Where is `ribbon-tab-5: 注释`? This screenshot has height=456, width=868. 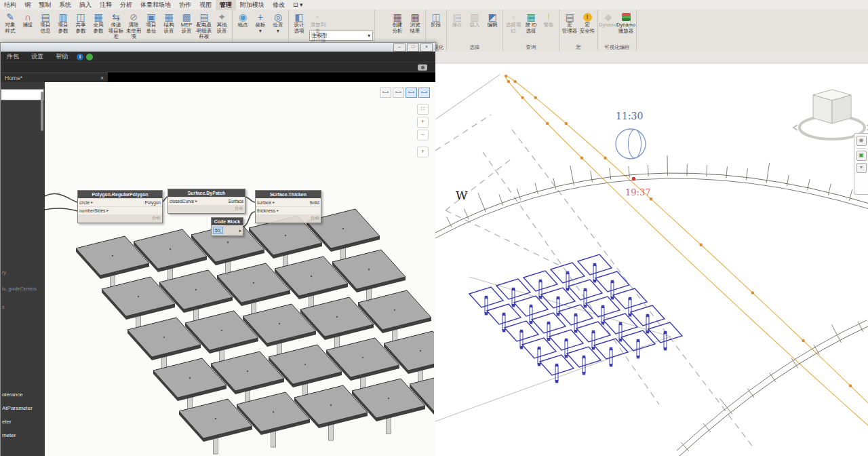
ribbon-tab-5: 注释 is located at coordinates (106, 5).